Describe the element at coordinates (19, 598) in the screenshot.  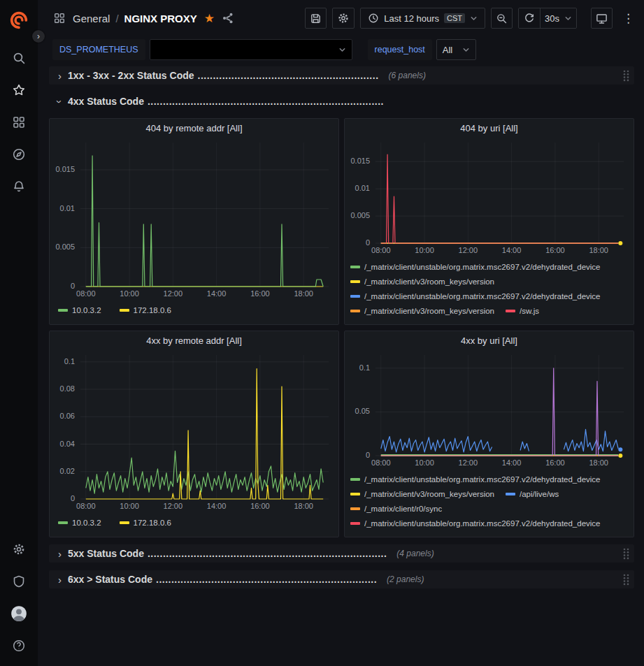
I see `sidebar-bottom-section` at that location.